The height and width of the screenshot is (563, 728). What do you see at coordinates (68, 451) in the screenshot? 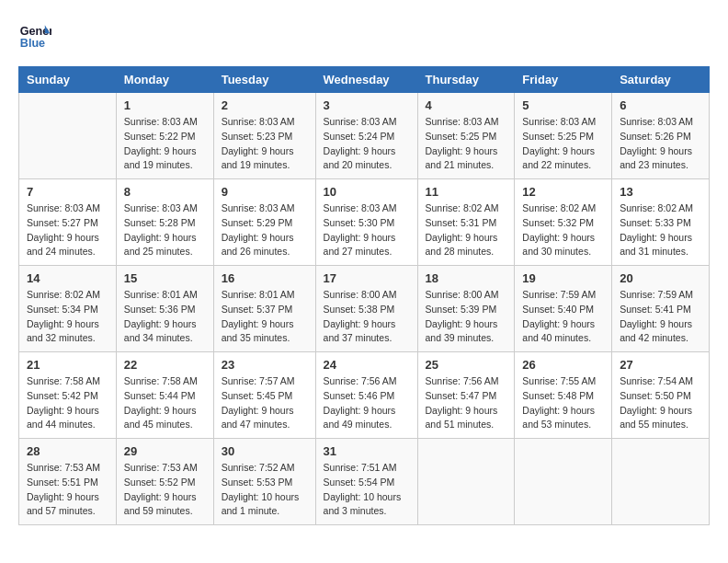
I see `day-number: 28` at bounding box center [68, 451].